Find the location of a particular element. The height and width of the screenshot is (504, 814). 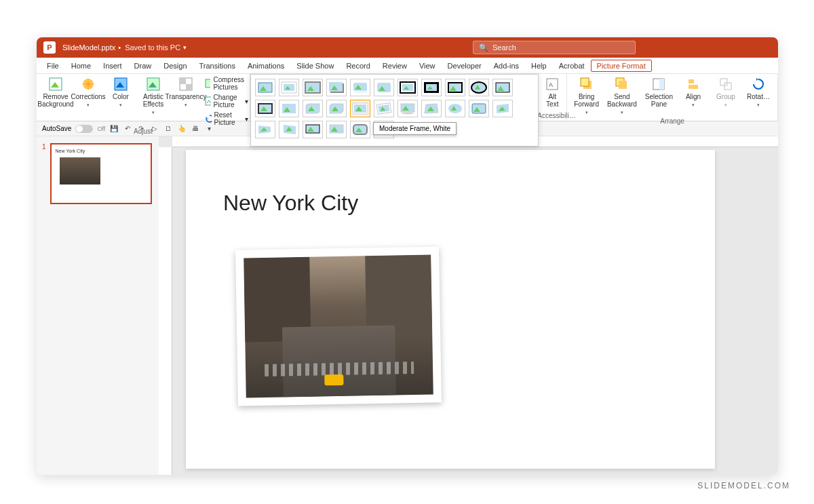

chevron-down-icon: ▾ is located at coordinates (185, 47).